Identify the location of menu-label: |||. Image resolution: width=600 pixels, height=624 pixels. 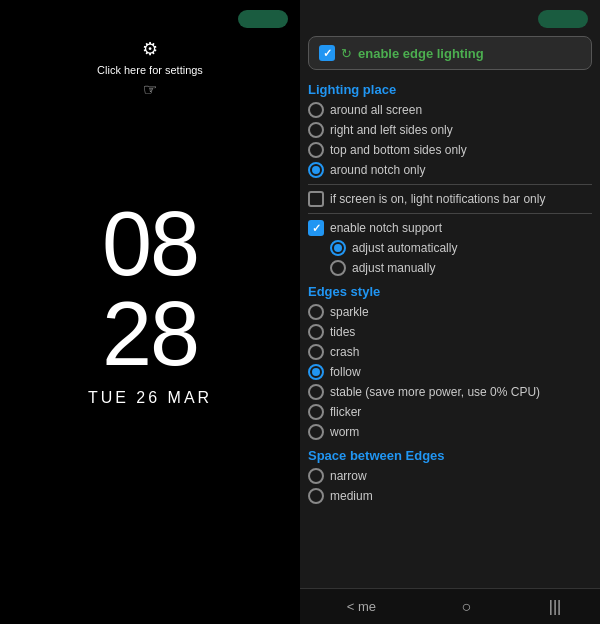
(555, 606).